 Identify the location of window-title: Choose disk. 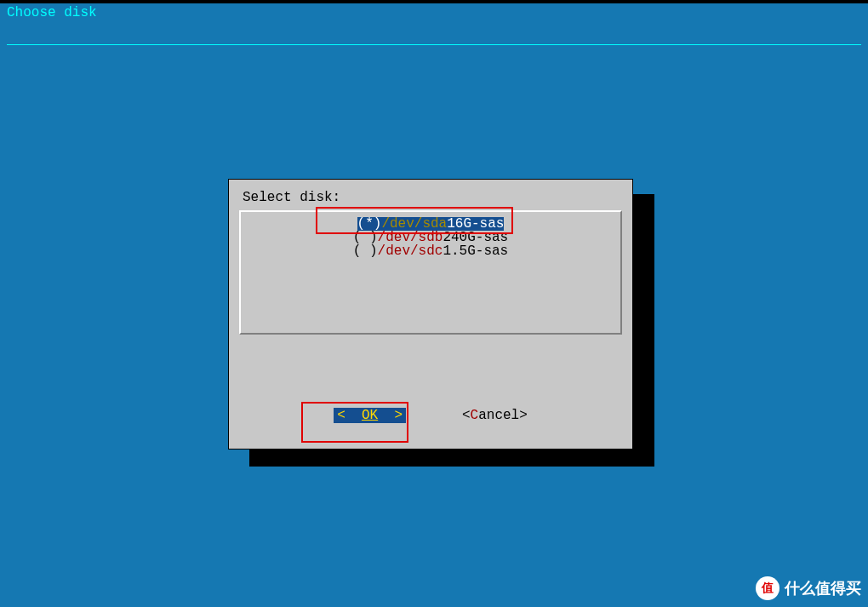
(52, 13).